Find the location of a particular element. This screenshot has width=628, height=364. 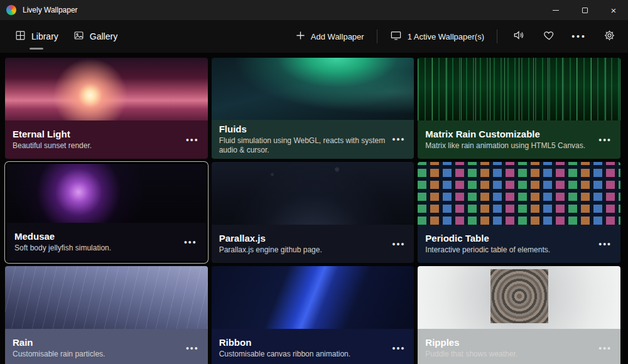

wallpaper-description: Customisable canvas ribbon animation. is located at coordinates (285, 354).